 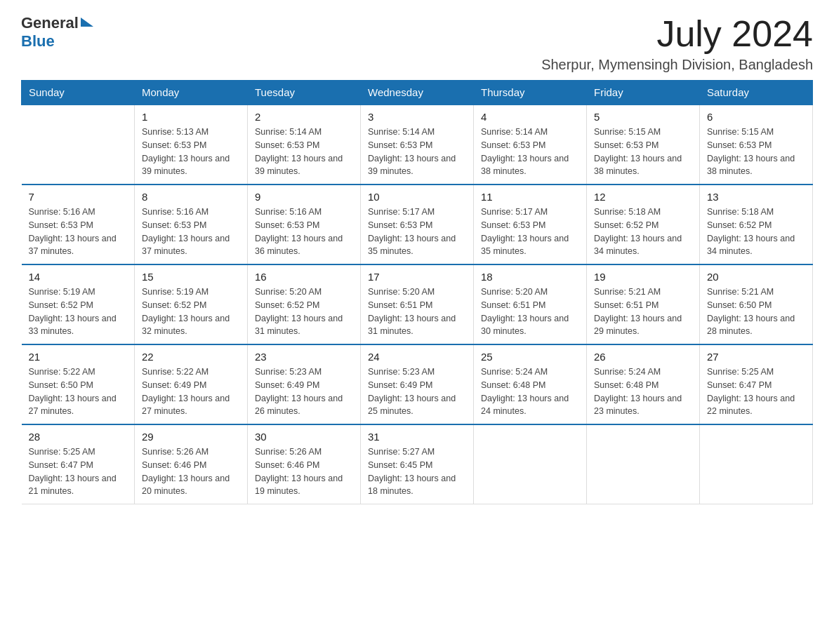 I want to click on calendar-day-29: 29Sunrise: 5:26 AMSunset: 6:46 PMDayligh…, so click(x=191, y=464).